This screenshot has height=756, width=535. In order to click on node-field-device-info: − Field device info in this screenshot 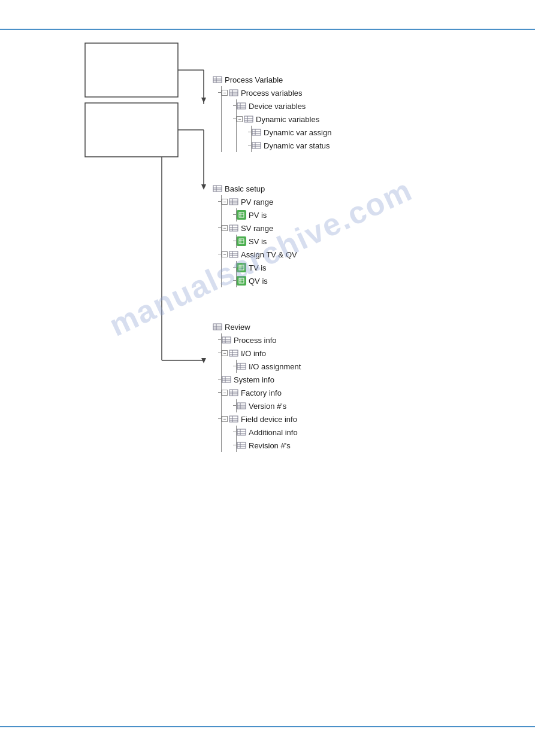, I will do `click(277, 419)`.